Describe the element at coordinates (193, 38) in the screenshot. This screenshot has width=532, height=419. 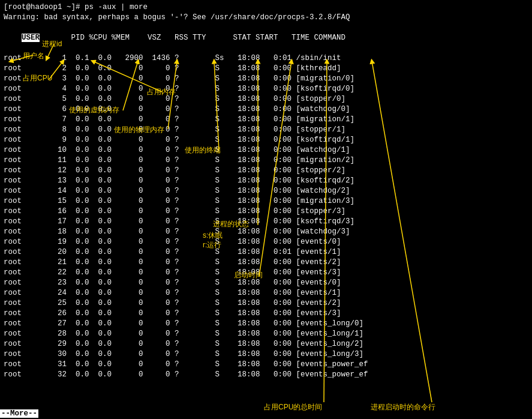
I see `header-rest: PID %CPU %MEM VSZ RSS TTY STAT START TIM…` at that location.